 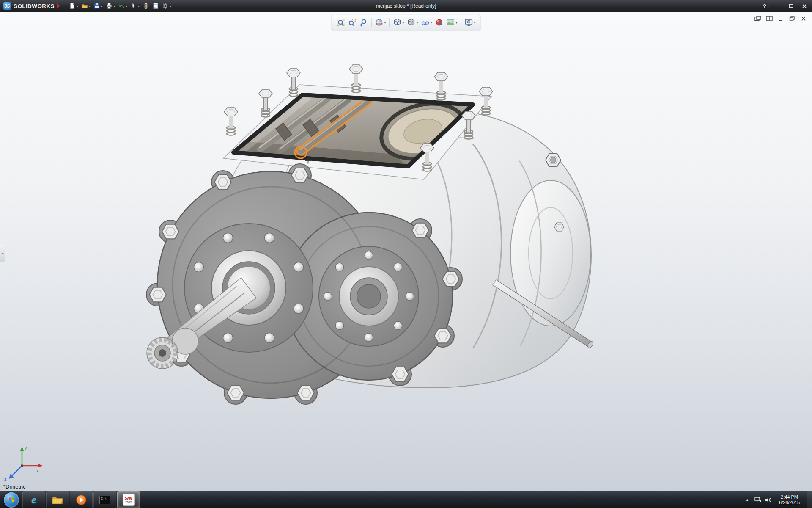 I want to click on close-icon, so click(x=804, y=6).